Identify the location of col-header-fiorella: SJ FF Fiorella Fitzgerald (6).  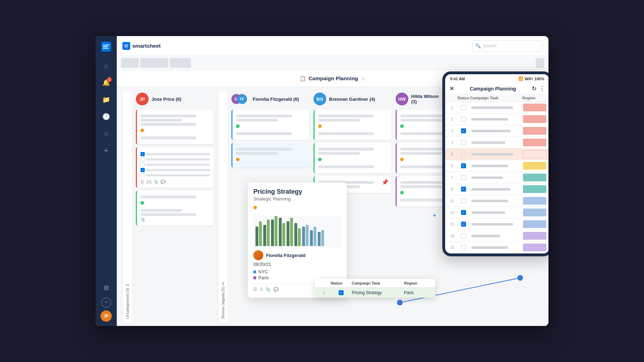
(270, 99).